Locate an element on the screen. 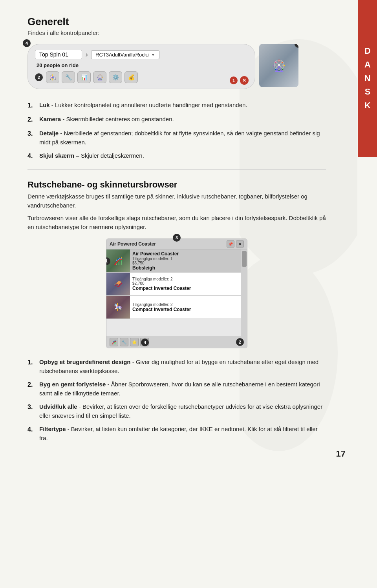 Image resolution: width=377 pixels, height=588 pixels. item1-rest: Lukker kontrolpanelet og annullerer uudf… is located at coordinates (151, 105).